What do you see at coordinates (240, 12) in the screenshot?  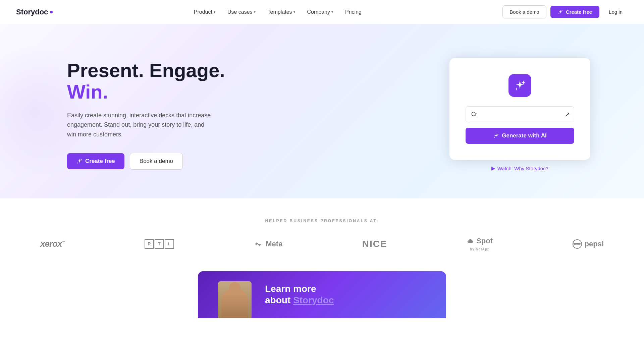 I see `nav-usecases-label: Use cases` at bounding box center [240, 12].